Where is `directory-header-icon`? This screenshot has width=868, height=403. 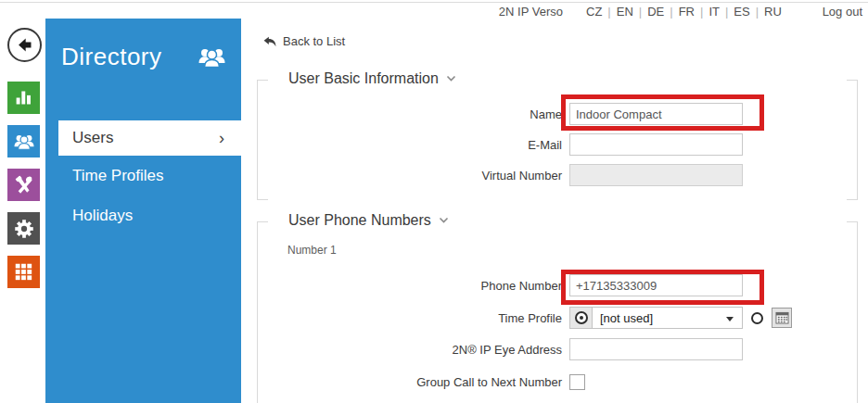 directory-header-icon is located at coordinates (211, 59).